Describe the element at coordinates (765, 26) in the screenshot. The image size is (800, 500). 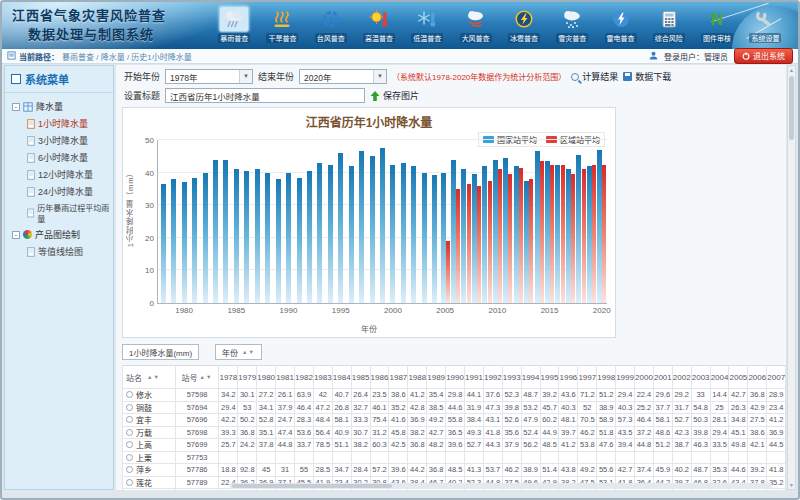
I see `toolbar-item-system-settings: 系统设置` at that location.